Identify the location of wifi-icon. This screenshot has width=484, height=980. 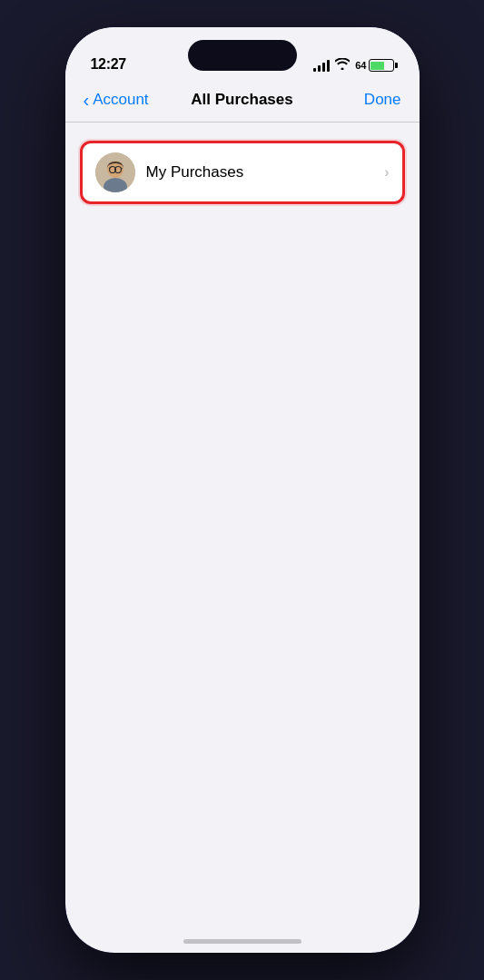
(342, 65).